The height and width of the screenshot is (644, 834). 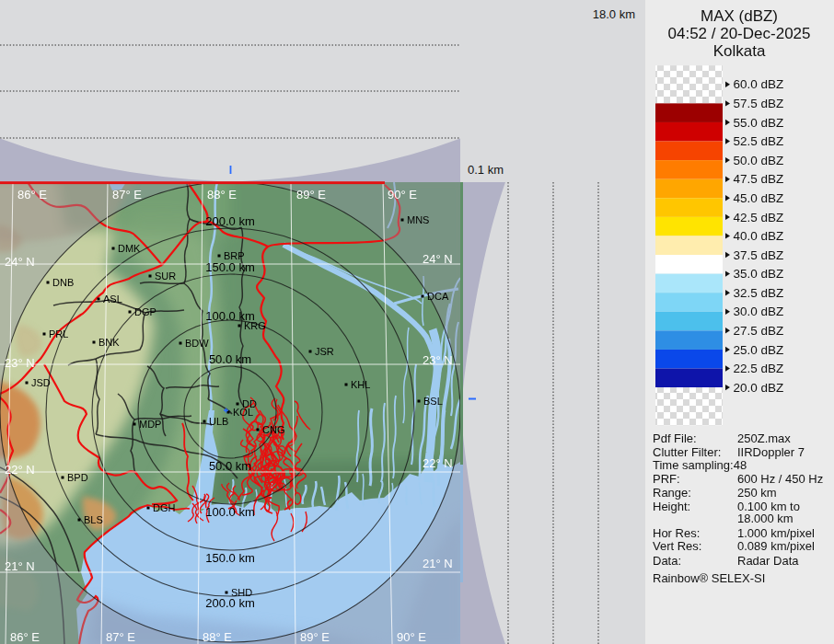 I want to click on svg-text: Range:, so click(x=672, y=493).